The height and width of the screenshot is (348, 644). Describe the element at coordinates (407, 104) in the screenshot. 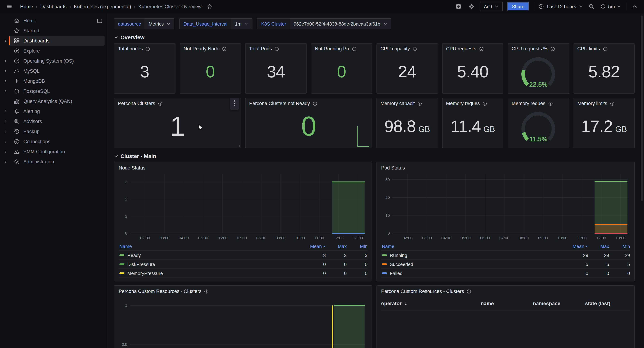

I see `panel-header: Memory capacit` at that location.